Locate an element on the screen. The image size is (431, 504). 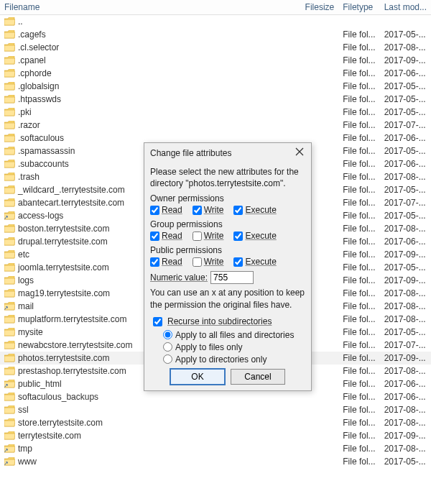
apply-dirs-radio: Apply to directories only is located at coordinates (234, 359).